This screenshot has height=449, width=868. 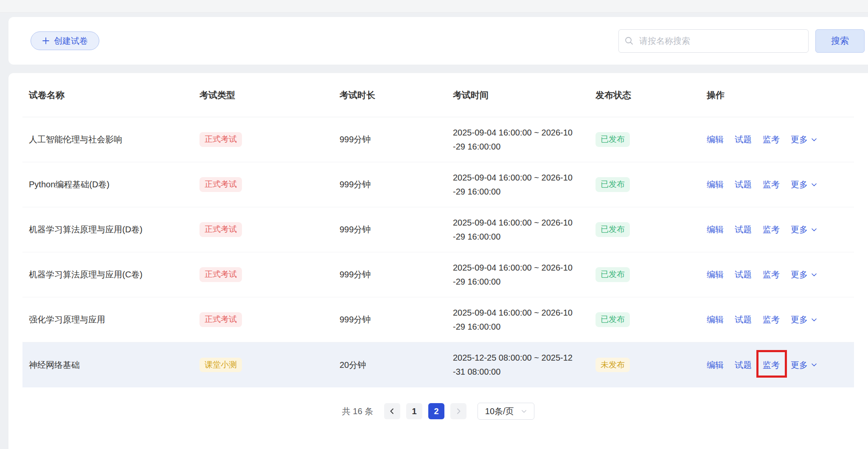 I want to click on exam-name: 机器学习算法原理与应用(C卷), so click(x=114, y=274).